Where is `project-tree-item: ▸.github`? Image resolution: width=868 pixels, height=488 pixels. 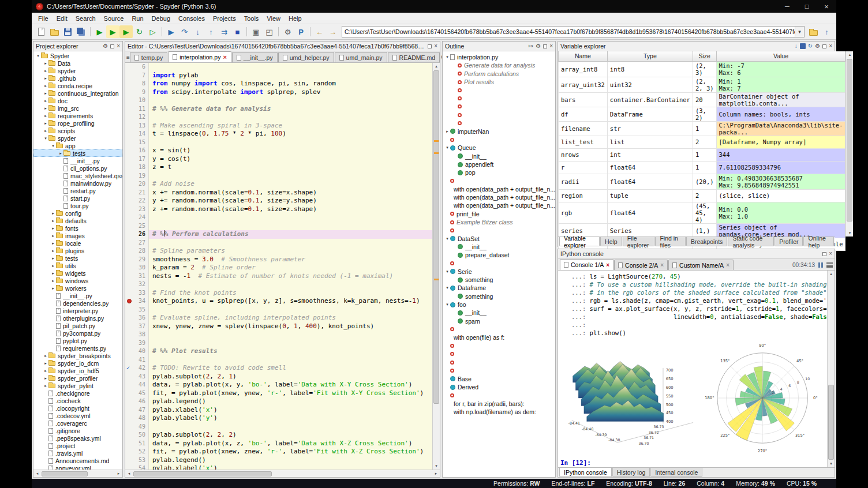 project-tree-item: ▸.github is located at coordinates (78, 78).